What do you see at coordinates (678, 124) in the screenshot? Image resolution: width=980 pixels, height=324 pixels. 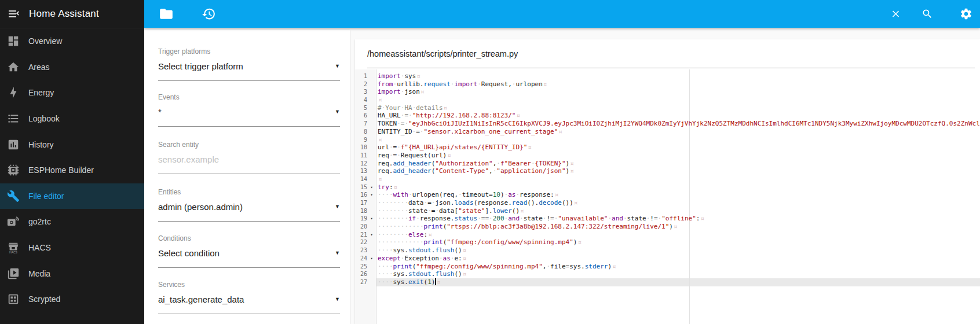 I see `code-text: TOKEN·=·"eyJhbGciOiJIUzI1NiIsInR5cCI6Ikp…` at bounding box center [678, 124].